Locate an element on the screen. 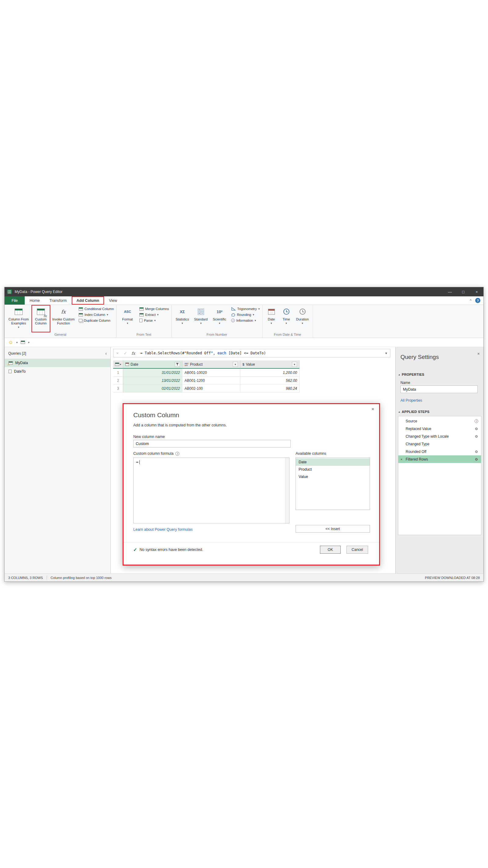 Image resolution: width=488 pixels, height=868 pixels. cell-value: 980.24 is located at coordinates (270, 389).